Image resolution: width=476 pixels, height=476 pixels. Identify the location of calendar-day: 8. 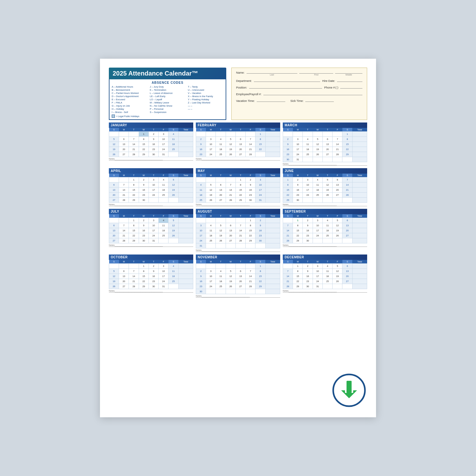
(241, 185).